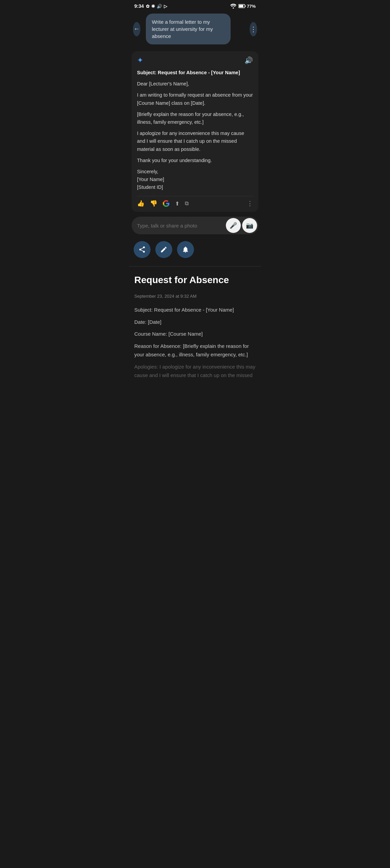 This screenshot has width=390, height=868. I want to click on ai-paragraph-reason: [Briefly explain the reason for your abs…, so click(195, 118).